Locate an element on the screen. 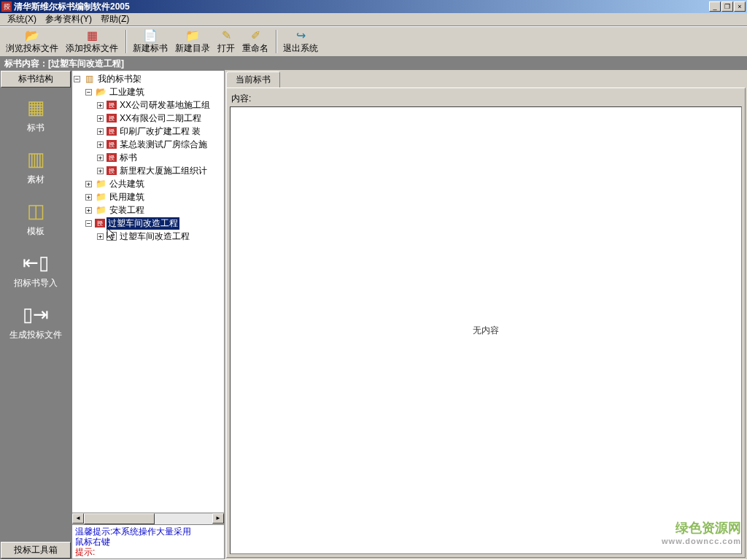 This screenshot has width=747, height=560. minimize-button: _ is located at coordinates (715, 7).